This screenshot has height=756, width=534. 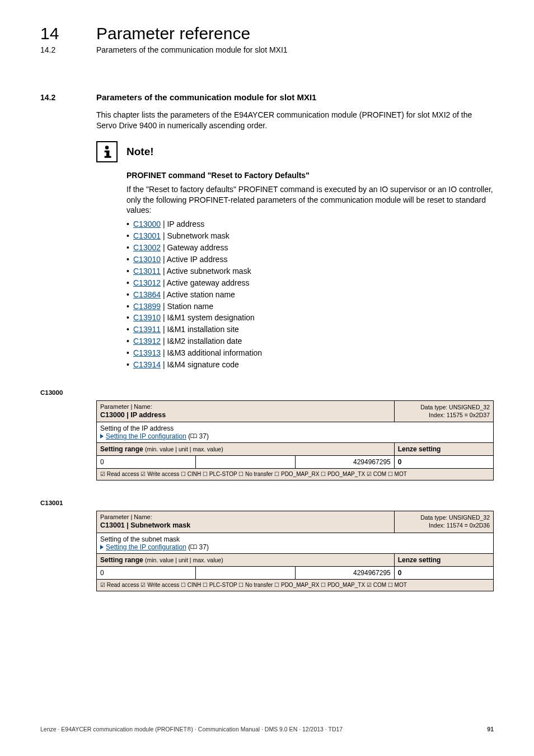 I want to click on note-list-item: C13913 | I&M3 additional information, so click(x=310, y=353).